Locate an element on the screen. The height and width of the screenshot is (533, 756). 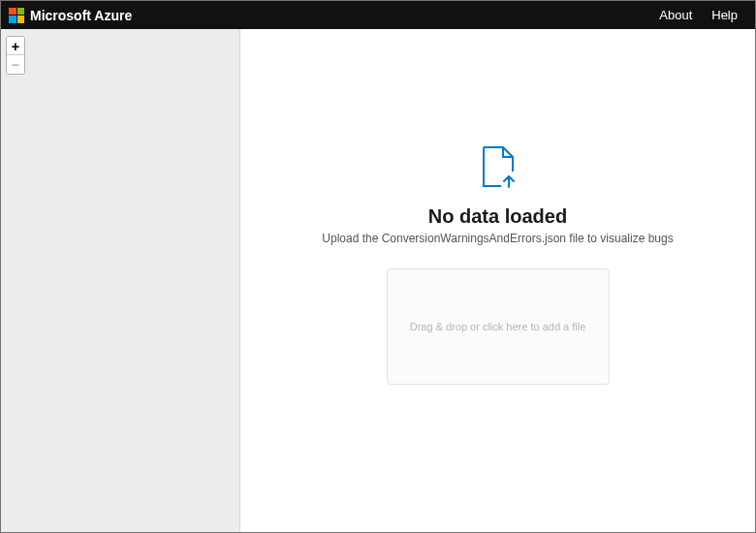
brand-text: Microsoft Azure is located at coordinates (81, 16).